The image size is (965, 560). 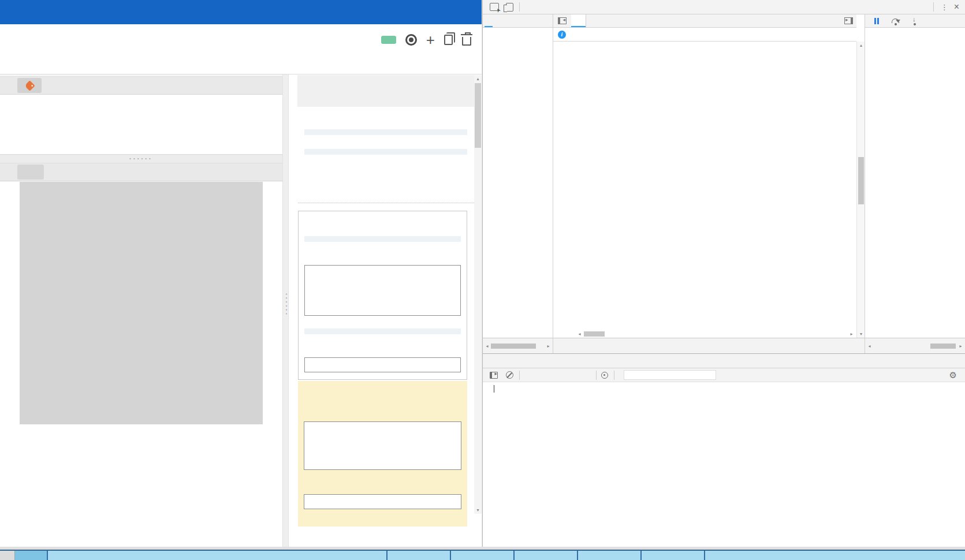 What do you see at coordinates (382, 454) in the screenshot?
I see `onceoff-row-highlighted` at bounding box center [382, 454].